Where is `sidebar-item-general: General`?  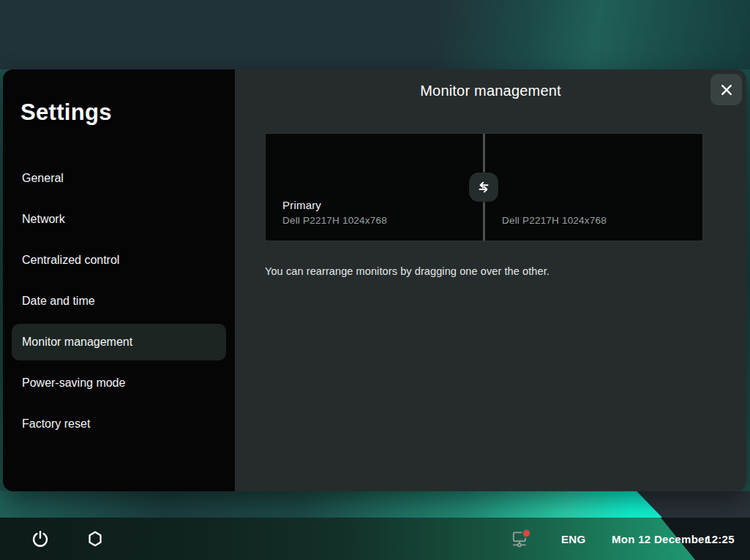 sidebar-item-general: General is located at coordinates (119, 178).